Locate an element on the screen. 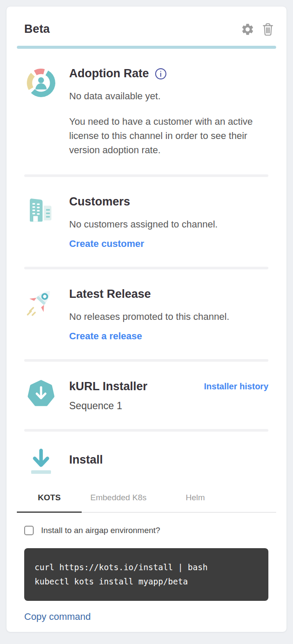  section-latest-release: Latest Release No releases promoted to t… is located at coordinates (146, 306).